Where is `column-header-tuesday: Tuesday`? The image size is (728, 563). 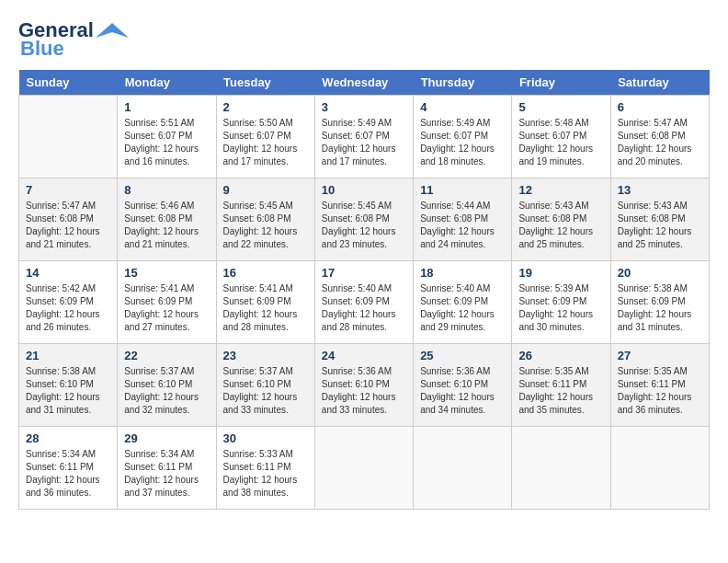 column-header-tuesday: Tuesday is located at coordinates (265, 83).